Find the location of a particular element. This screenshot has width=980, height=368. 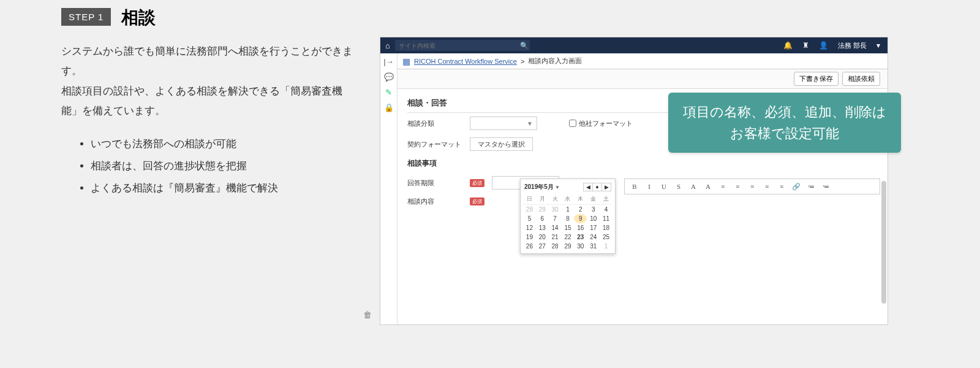

calendar-day: 4 is located at coordinates (606, 210).